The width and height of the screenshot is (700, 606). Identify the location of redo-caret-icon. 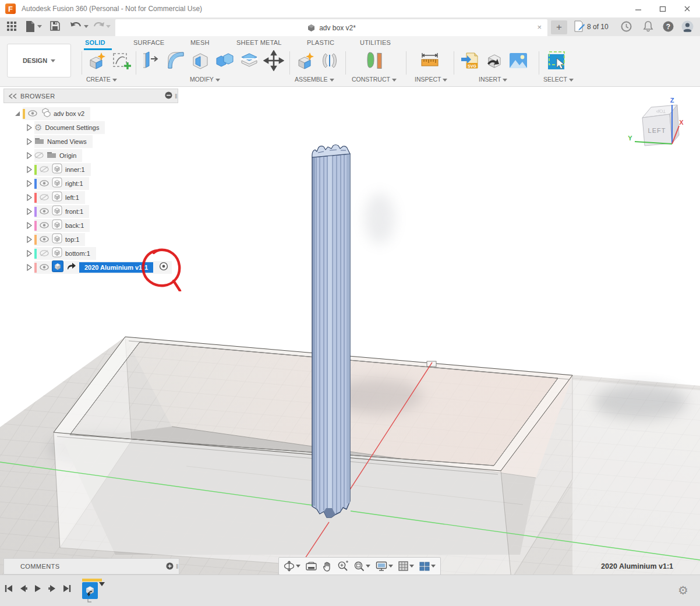
(108, 27).